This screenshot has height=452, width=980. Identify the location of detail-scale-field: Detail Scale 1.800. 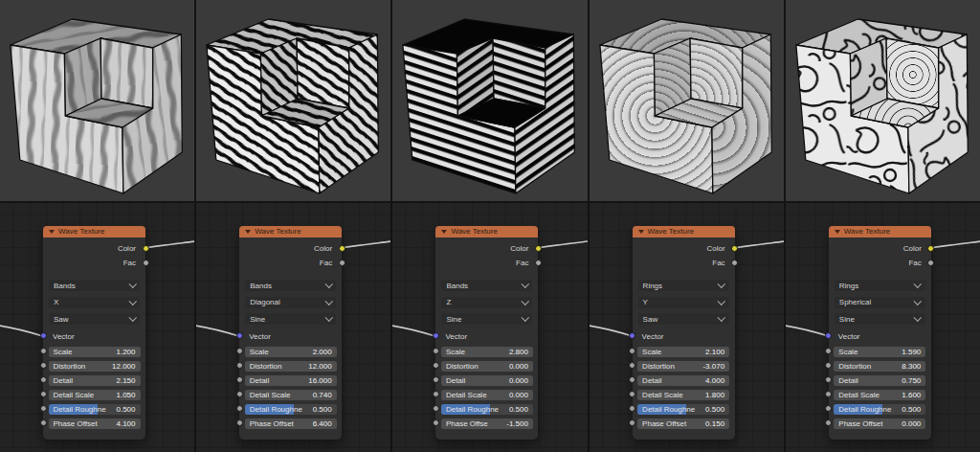
(683, 395).